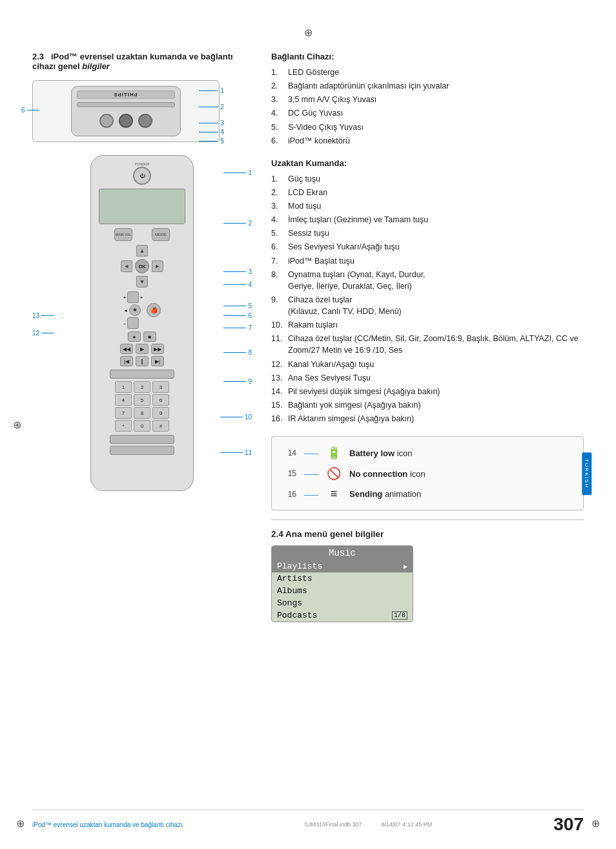 This screenshot has height=849, width=616. I want to click on record-btn: ●, so click(134, 337).